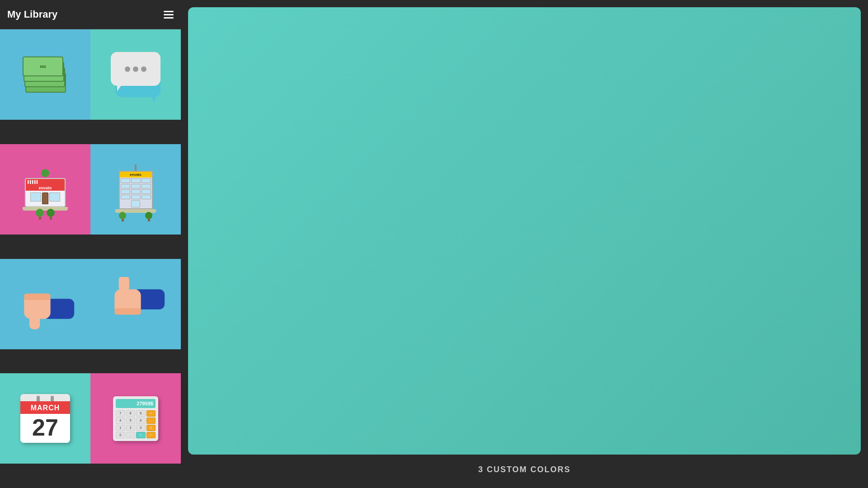 The image size is (868, 488). I want to click on calc-btn-plus: +, so click(151, 413).